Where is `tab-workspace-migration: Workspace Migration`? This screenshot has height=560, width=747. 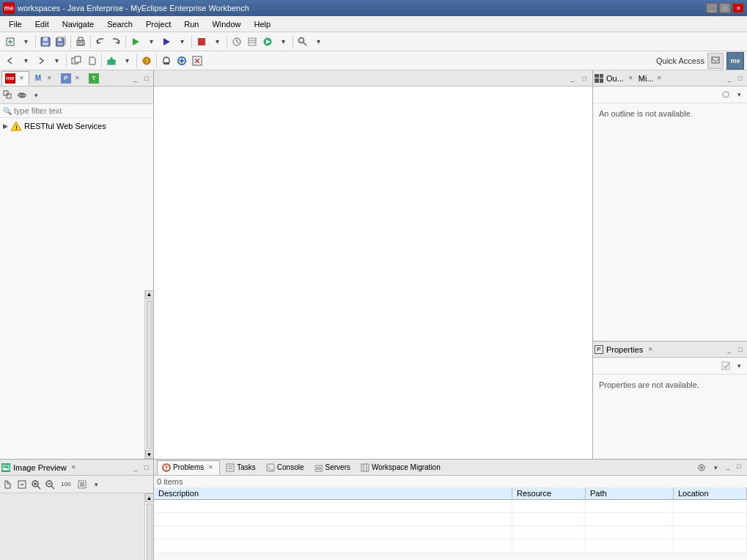 tab-workspace-migration: Workspace Migration is located at coordinates (400, 468).